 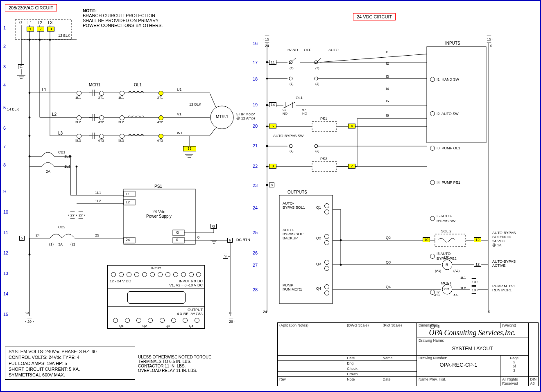 I want to click on sw17-1: (1), so click(x=292, y=68).